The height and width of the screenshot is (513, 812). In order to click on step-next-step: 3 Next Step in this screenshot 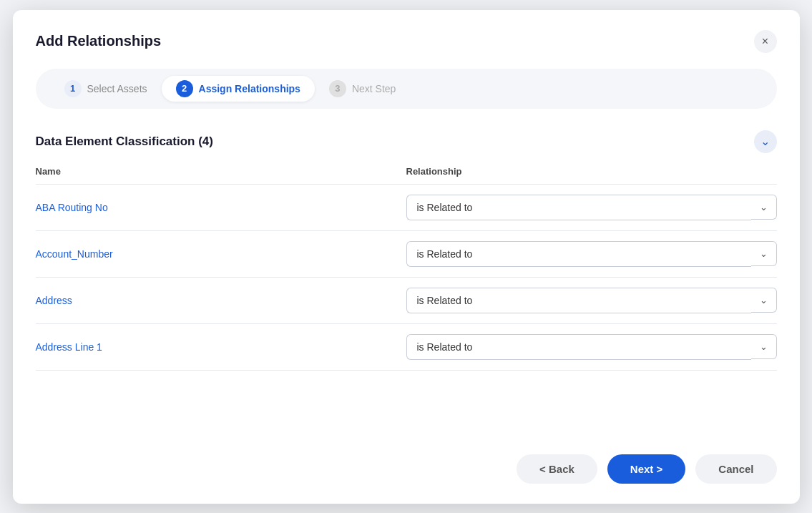, I will do `click(362, 89)`.